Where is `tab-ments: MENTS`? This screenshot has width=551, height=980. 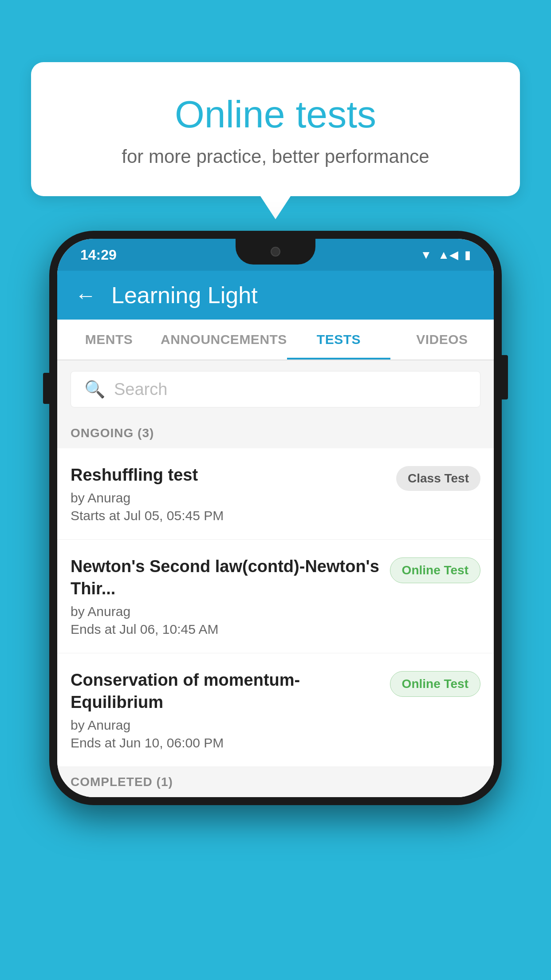 tab-ments: MENTS is located at coordinates (109, 340).